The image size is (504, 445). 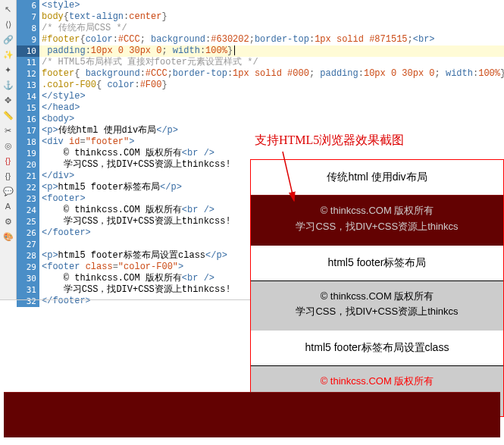 I want to click on preview-title-2: html5 footer标签布局, so click(x=377, y=263).